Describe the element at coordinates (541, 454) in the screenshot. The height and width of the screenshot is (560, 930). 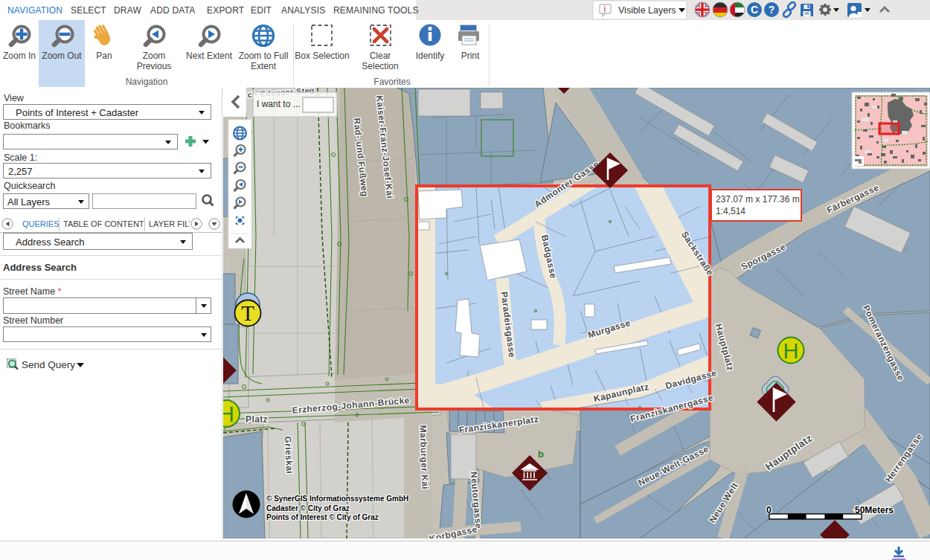
I see `svg-text: b` at that location.